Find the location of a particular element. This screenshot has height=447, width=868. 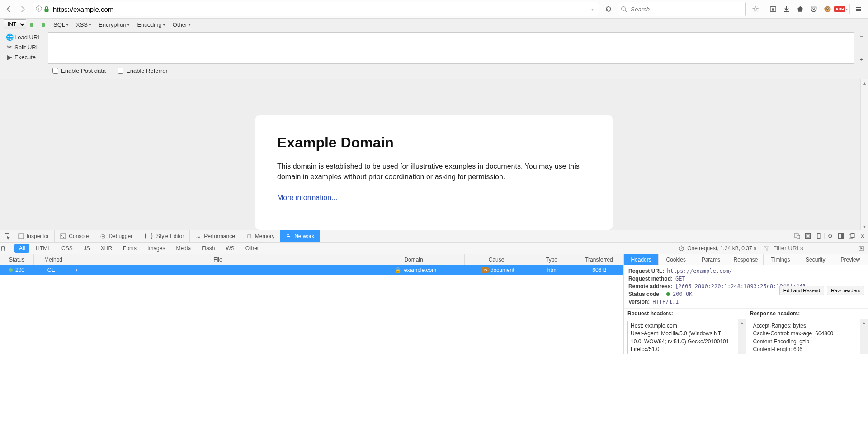

hackbar-next-icon is located at coordinates (44, 24).